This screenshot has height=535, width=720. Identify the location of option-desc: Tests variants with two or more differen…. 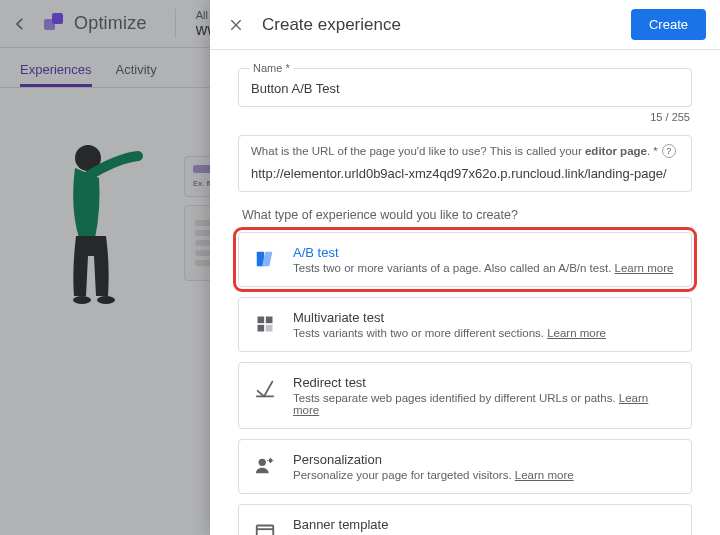
(485, 333).